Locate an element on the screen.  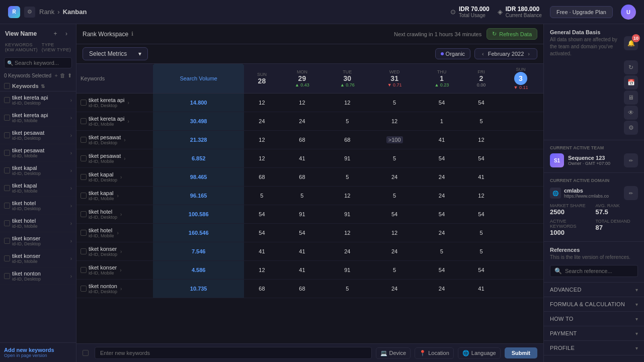
notification-icon-btn: 🔔 10 is located at coordinates (631, 43).